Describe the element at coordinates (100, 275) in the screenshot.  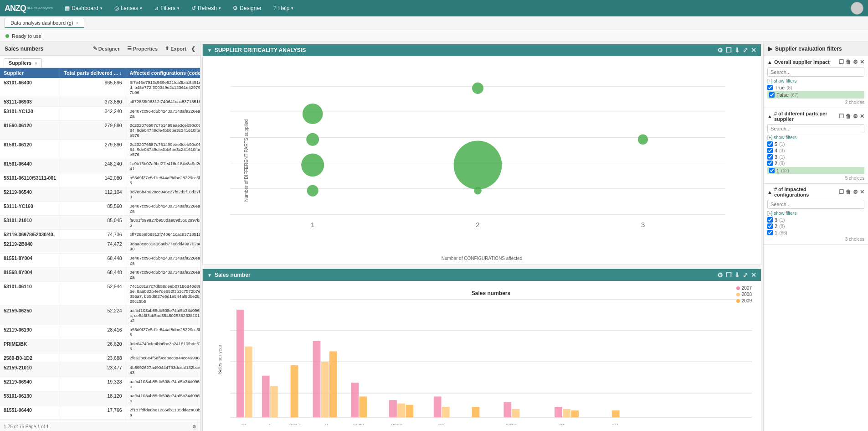
I see `table-row: 81568-8Y00468,4480e487cc964d5b4243a7148a…` at that location.